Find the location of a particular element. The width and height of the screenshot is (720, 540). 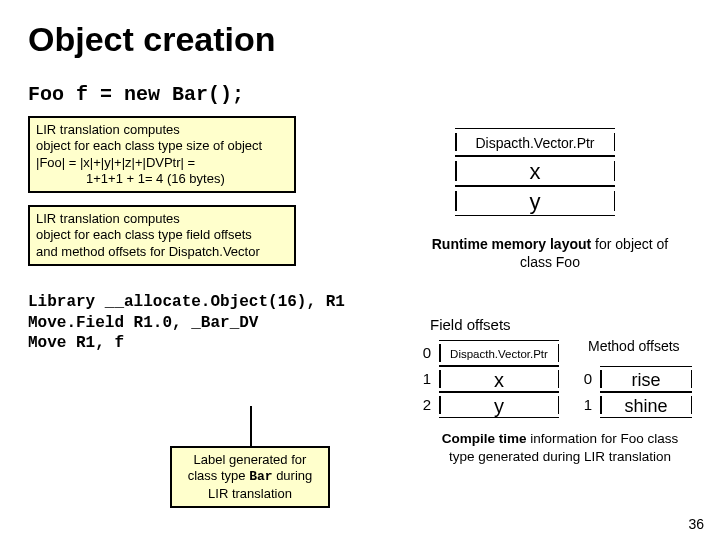

method-offsets-table: 0 rise 1 shine is located at coordinates (635, 392).